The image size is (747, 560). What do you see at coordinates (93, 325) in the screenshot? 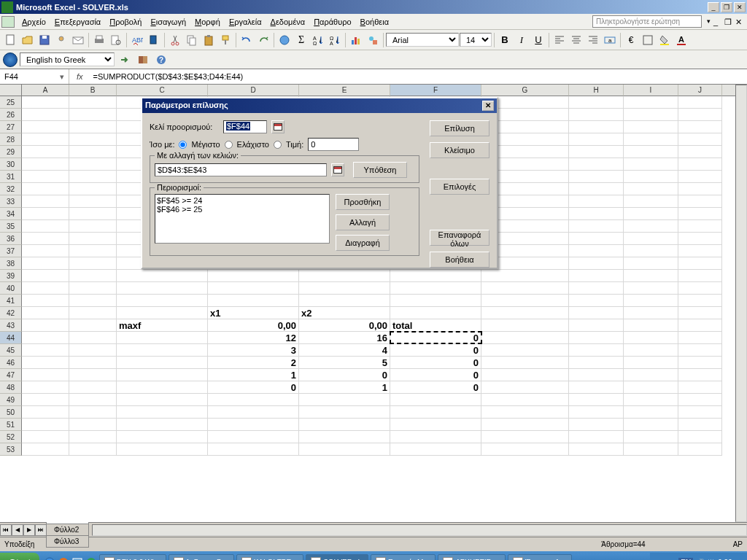
I see `cell-B43` at bounding box center [93, 325].